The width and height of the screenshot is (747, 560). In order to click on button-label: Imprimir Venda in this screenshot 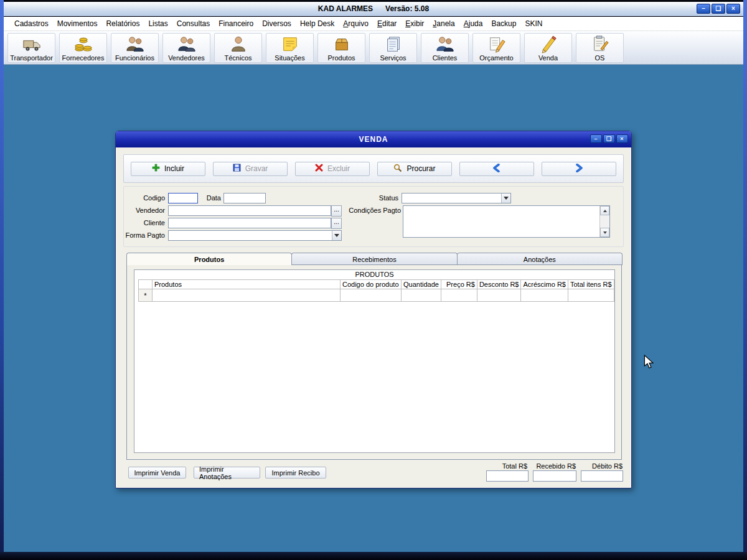, I will do `click(157, 473)`.